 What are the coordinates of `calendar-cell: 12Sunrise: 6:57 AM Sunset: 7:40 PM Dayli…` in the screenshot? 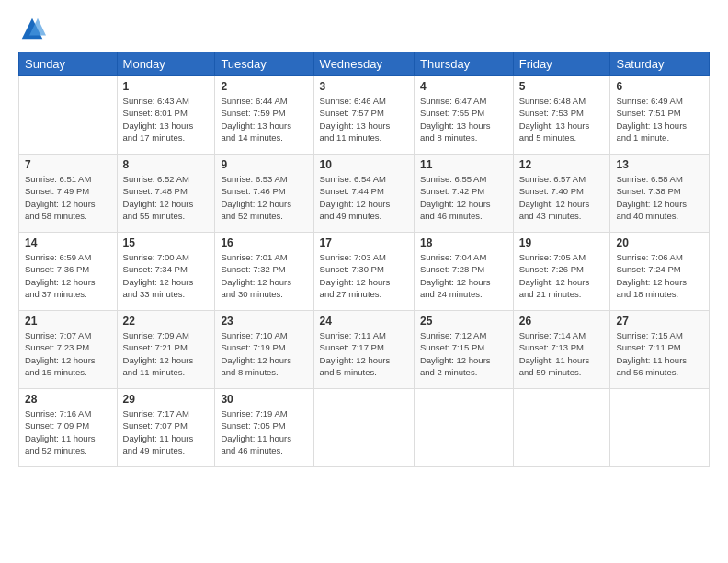 It's located at (562, 193).